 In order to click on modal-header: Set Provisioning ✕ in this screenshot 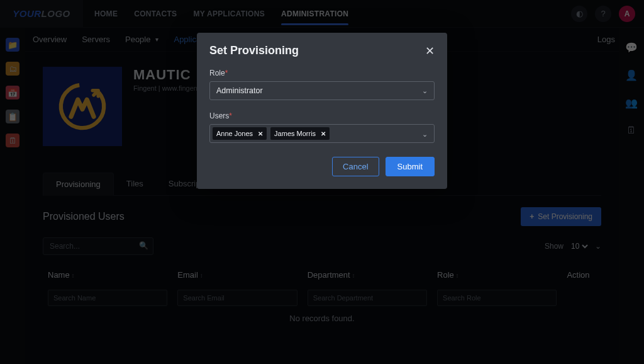, I will do `click(322, 50)`.